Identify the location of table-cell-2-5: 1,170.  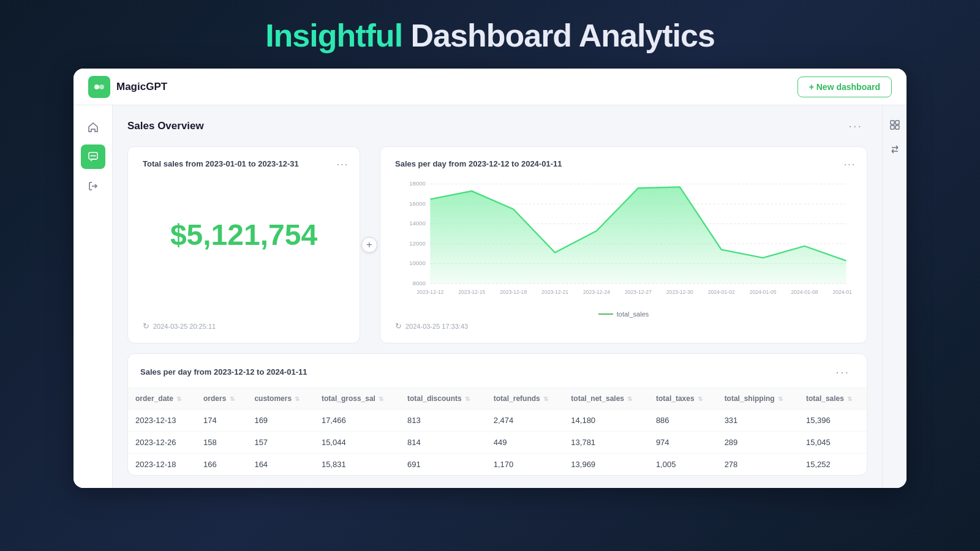
(526, 465).